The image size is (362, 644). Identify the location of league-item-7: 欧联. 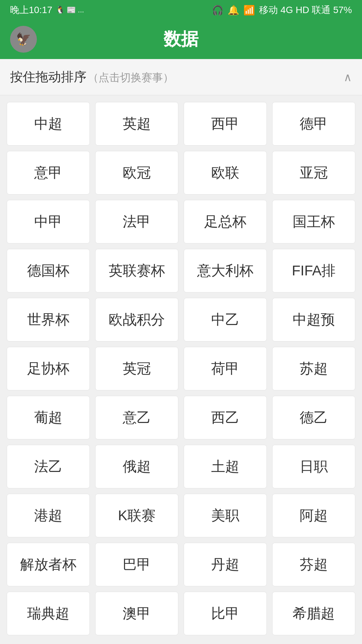
(225, 173).